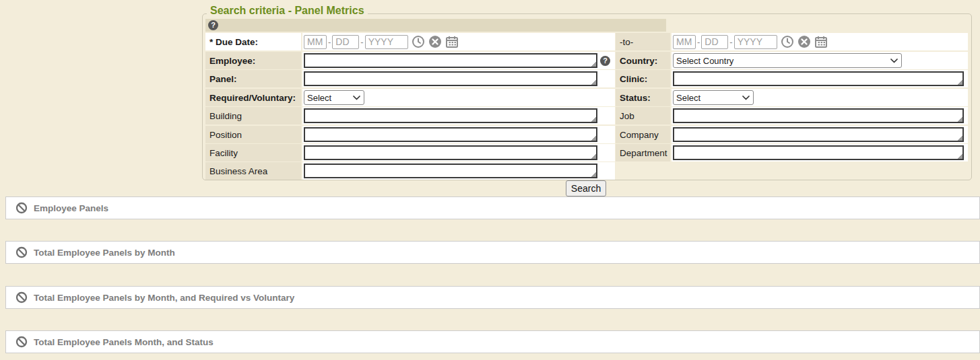  I want to click on form-row-building: Building Job, so click(587, 116).